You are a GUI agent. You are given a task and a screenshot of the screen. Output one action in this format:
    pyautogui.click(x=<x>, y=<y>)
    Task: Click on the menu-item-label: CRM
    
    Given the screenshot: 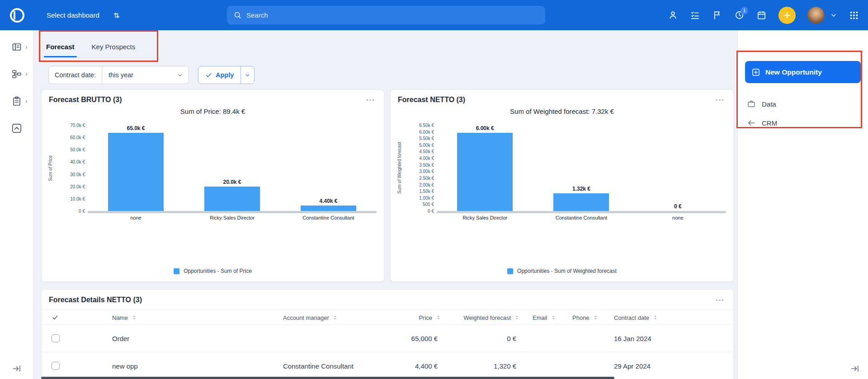 What is the action you would take?
    pyautogui.click(x=769, y=123)
    